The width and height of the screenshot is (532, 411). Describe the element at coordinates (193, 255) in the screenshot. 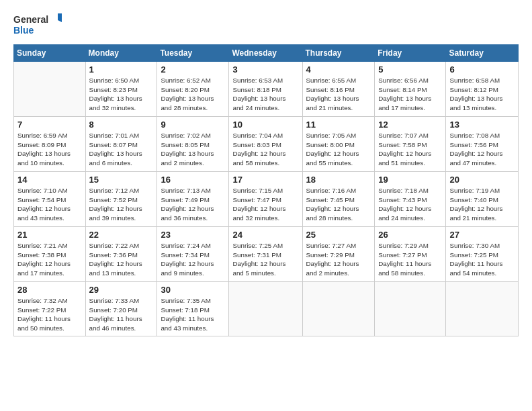

I see `calendar-cell: 23Sunrise: 7:24 AMSunset: 7:34 PMDayligh…` at that location.